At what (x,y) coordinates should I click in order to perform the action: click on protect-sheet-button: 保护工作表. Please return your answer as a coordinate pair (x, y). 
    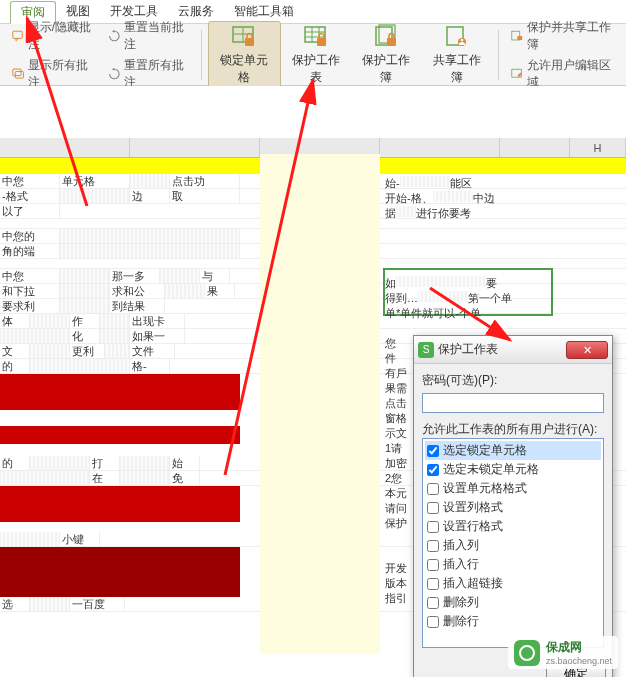
    Looking at the image, I should click on (316, 55).